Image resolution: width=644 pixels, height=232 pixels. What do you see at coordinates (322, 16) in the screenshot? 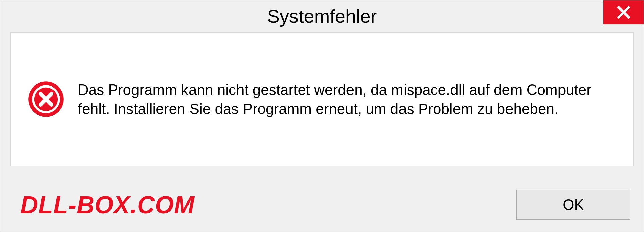
I see `titlebar: Systemfehler` at bounding box center [322, 16].